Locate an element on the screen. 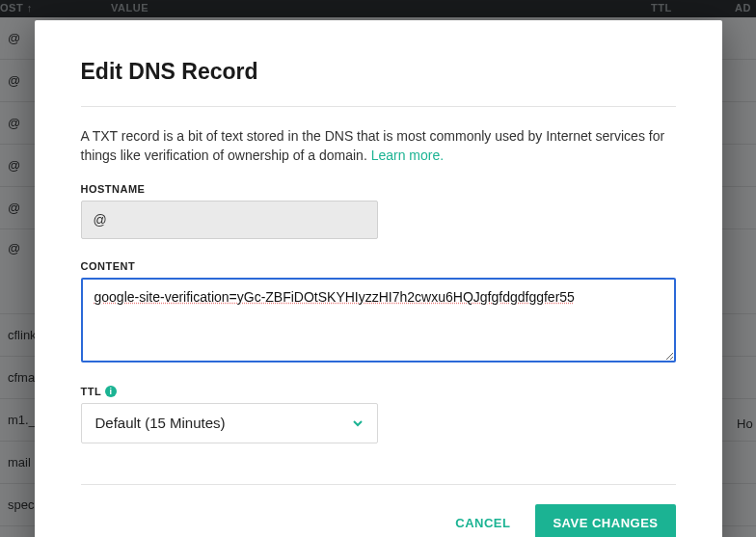  ttl-select: Default (15 Minutes) is located at coordinates (230, 423).